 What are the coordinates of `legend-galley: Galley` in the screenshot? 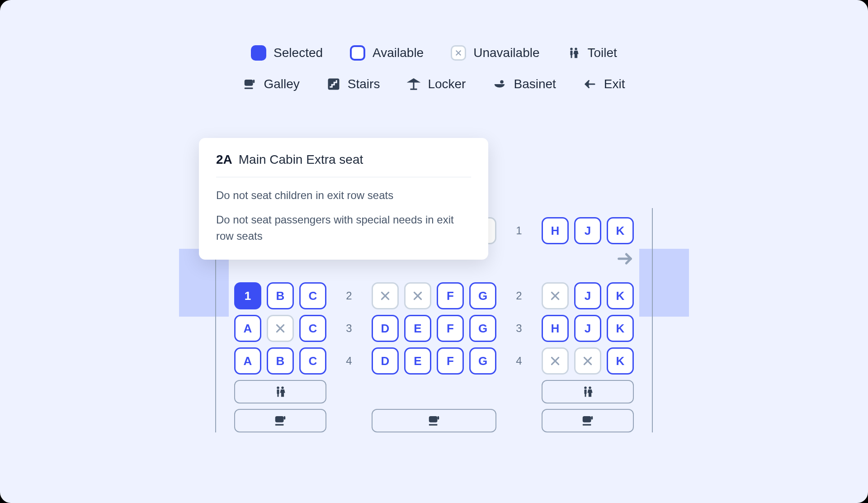 It's located at (271, 84).